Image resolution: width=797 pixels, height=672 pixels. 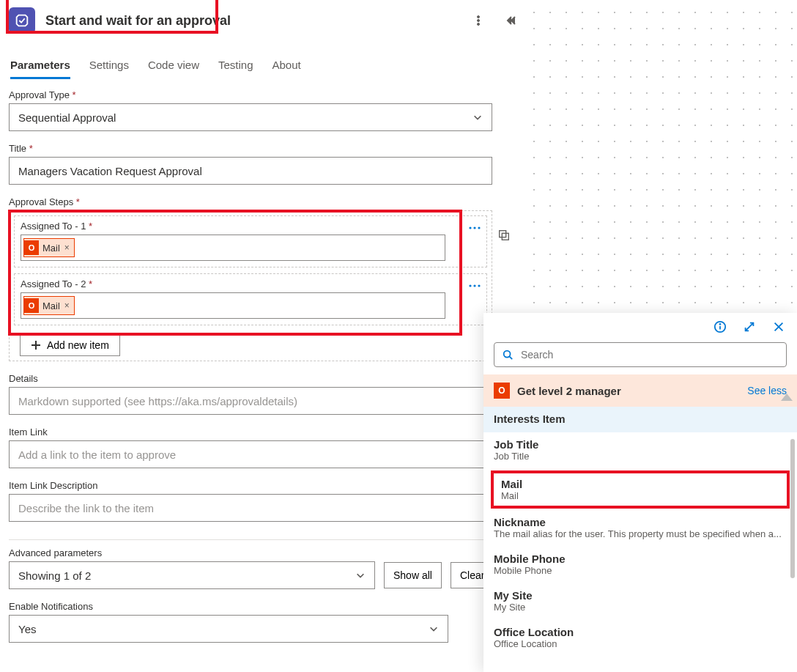 I want to click on search-icon, so click(x=508, y=355).